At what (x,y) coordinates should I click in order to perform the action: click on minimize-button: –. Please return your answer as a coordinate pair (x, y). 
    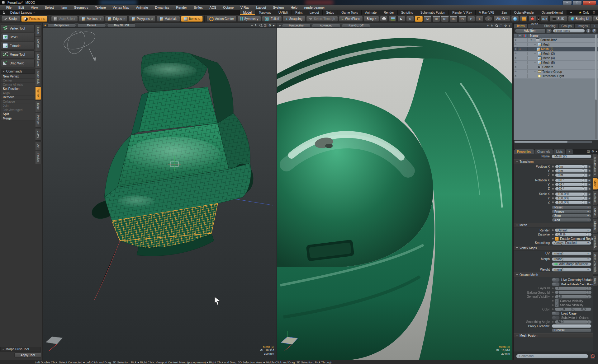
    Looking at the image, I should click on (567, 2).